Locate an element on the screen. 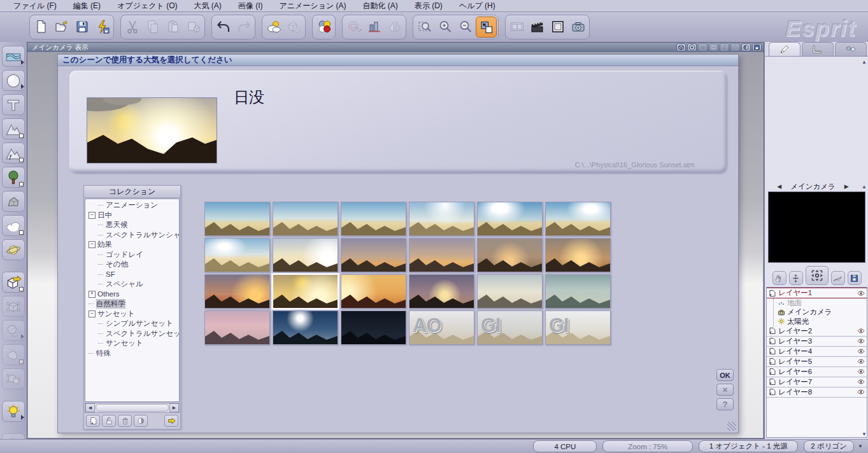 The width and height of the screenshot is (868, 453). tree-item: 自然科学 is located at coordinates (132, 304).